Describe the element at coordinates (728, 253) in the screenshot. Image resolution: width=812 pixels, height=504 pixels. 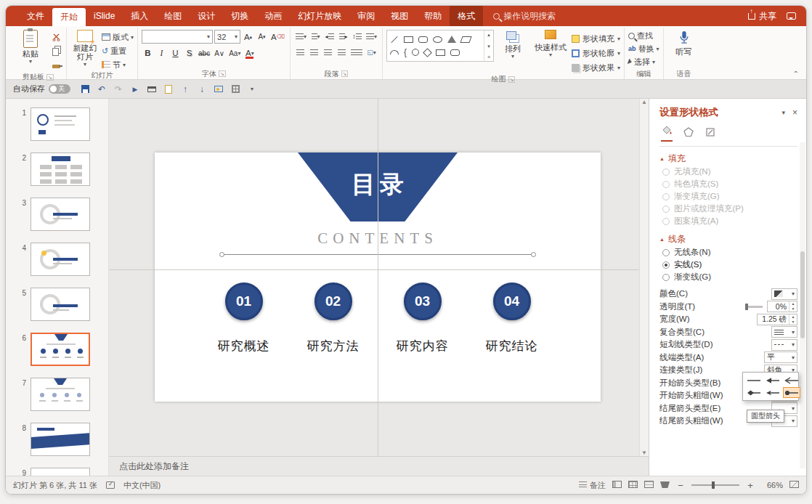
I see `line-option: 无线条(N)` at that location.